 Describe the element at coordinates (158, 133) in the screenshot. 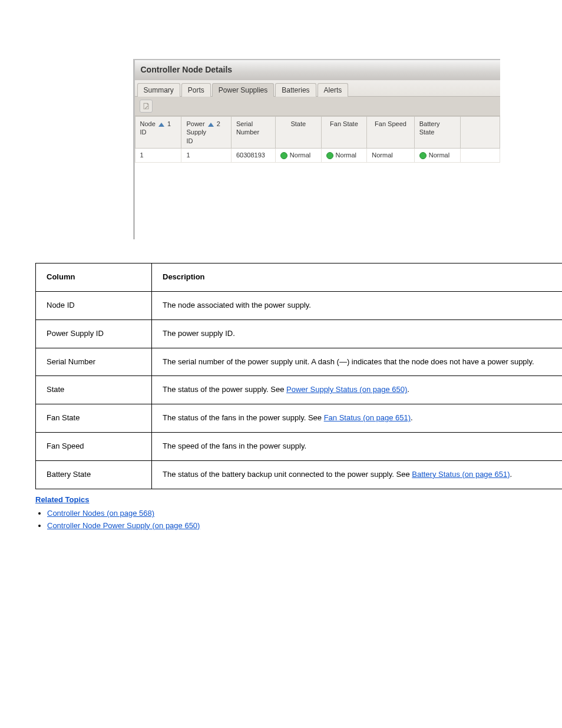

I see `col-node-id: Node 1 ID` at that location.